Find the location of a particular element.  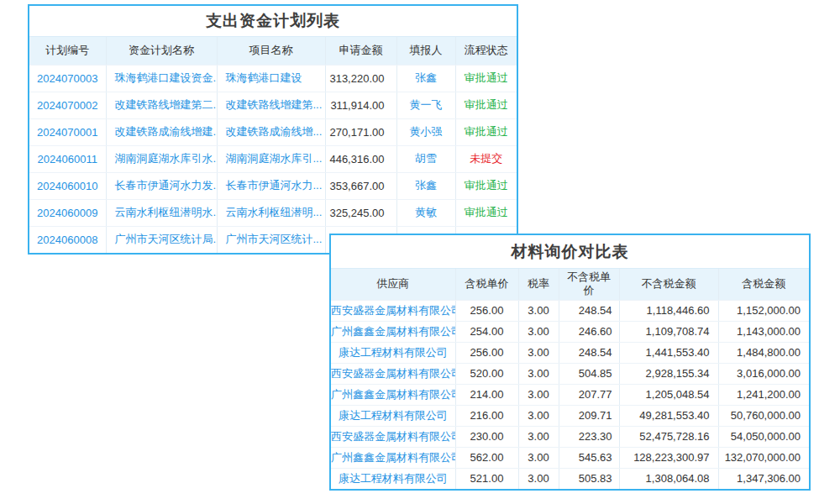

quote-table-row: 康达工程材料有限公司 521.00 3.00 505.83 1,308,064.… is located at coordinates (570, 479).